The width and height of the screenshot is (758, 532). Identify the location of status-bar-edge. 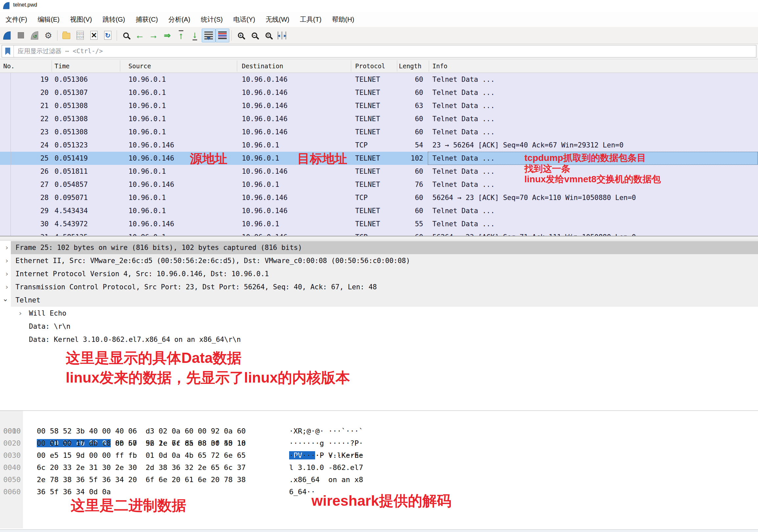
(379, 531).